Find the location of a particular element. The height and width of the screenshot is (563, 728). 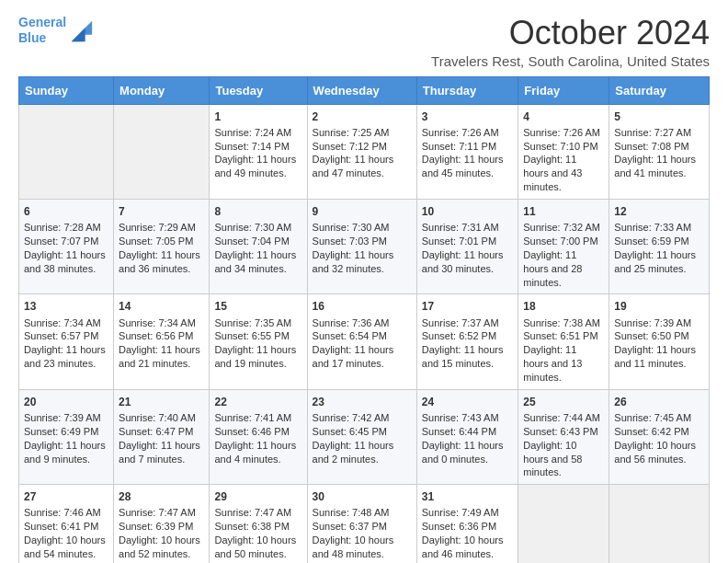

day-number: 24 is located at coordinates (467, 402).